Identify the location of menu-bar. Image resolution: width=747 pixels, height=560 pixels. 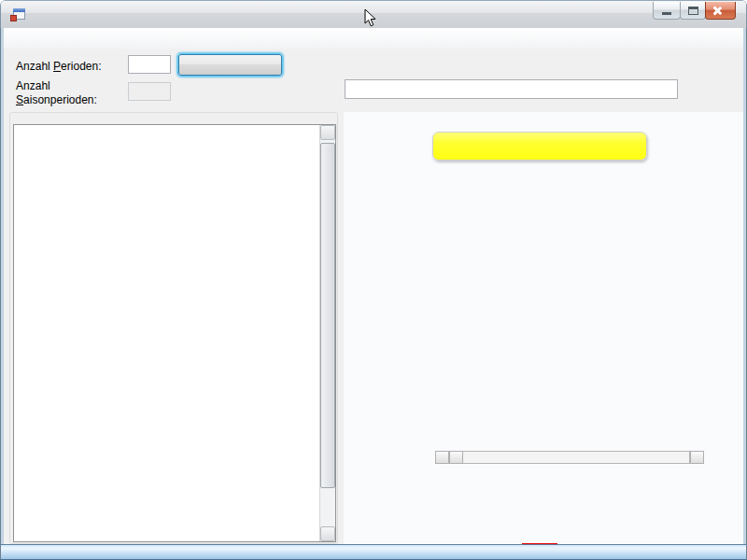
(374, 38).